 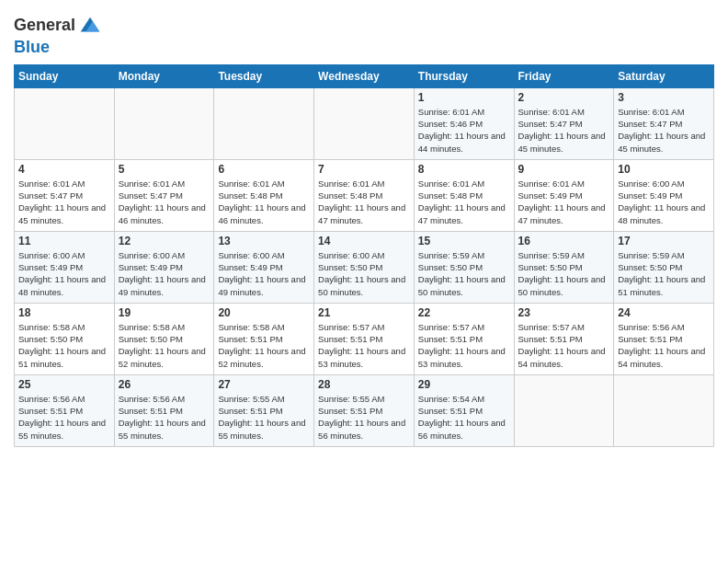 I want to click on day-info: Sunrise: 6:00 AMSunset: 5:50 PMDaylight:…, so click(x=364, y=274).